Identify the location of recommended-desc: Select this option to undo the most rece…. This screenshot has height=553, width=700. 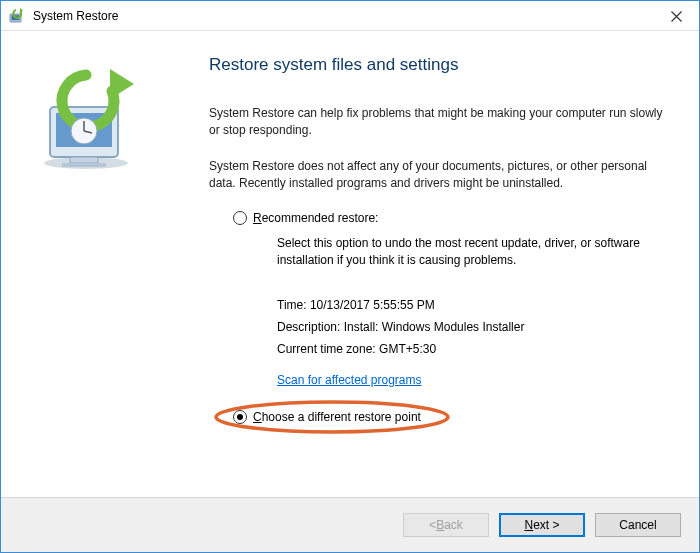
(473, 252).